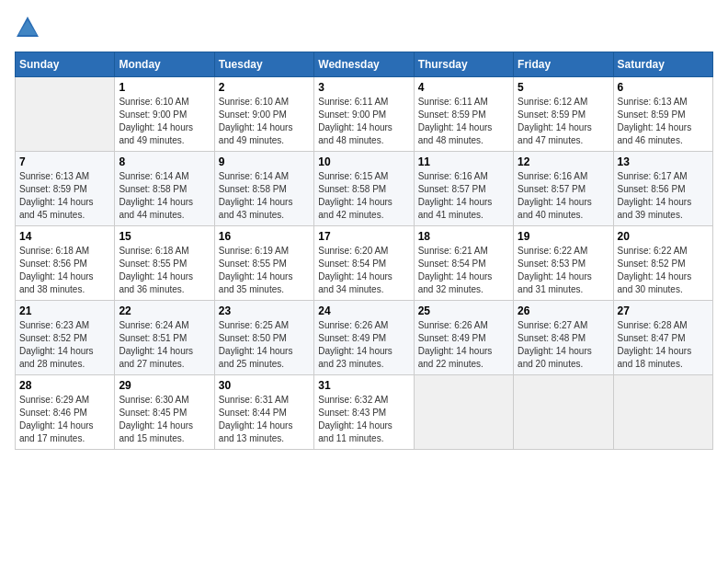 The image size is (728, 563). What do you see at coordinates (563, 345) in the screenshot?
I see `day-info: Sunrise: 6:27 AM Sunset: 8:48 PM Dayligh…` at bounding box center [563, 345].